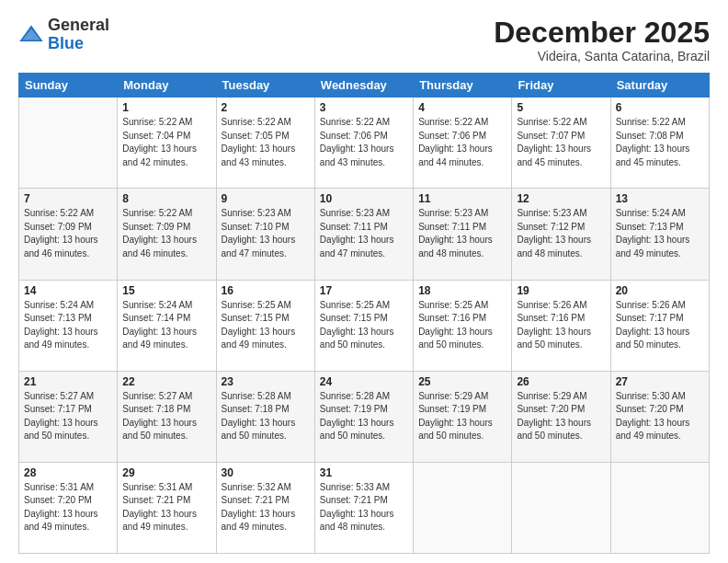  I want to click on calendar-cell: 19Sunrise: 5:26 AM Sunset: 7:16 PM Dayli…, so click(561, 326).